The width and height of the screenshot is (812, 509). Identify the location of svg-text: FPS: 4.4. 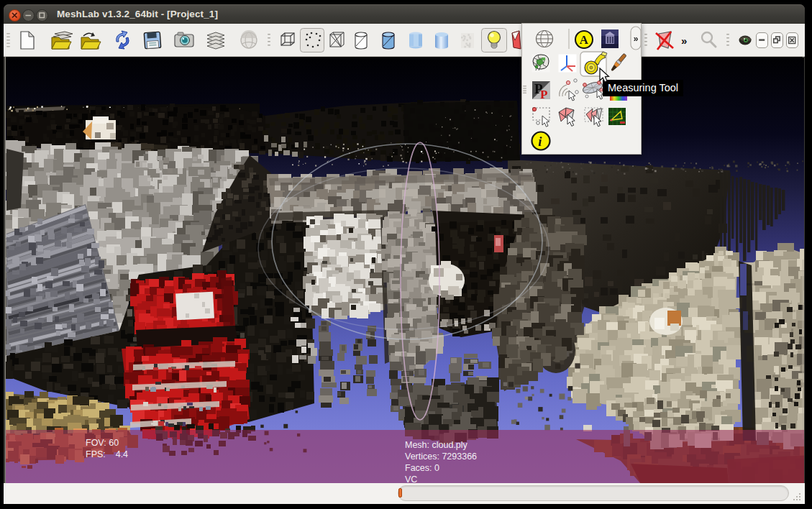
(106, 454).